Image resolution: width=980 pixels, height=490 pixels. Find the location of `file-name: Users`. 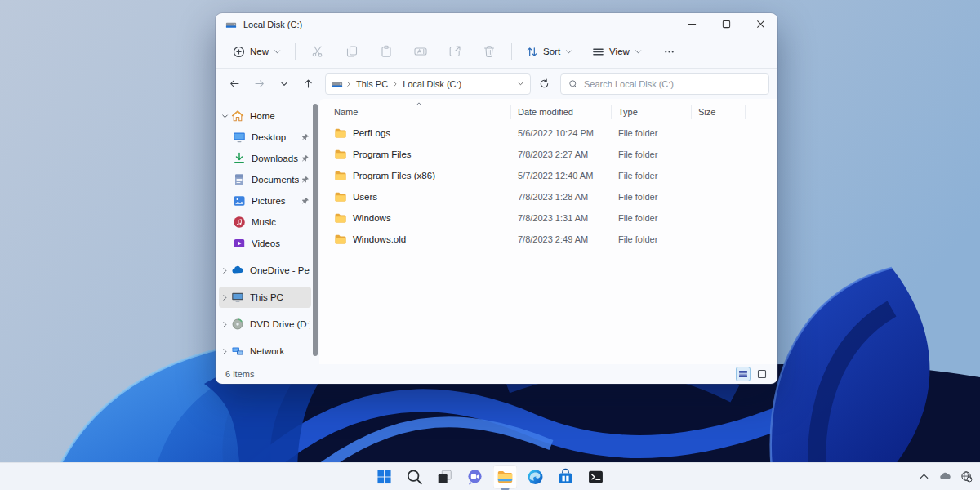

file-name: Users is located at coordinates (365, 197).